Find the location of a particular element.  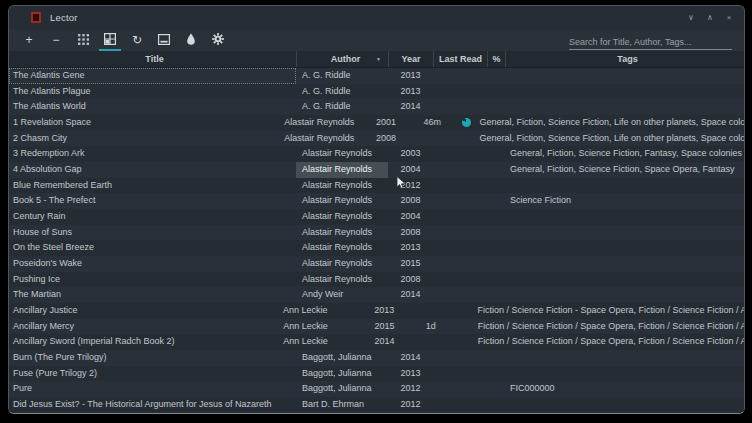

table-row: Ancillary Sword (Imperial Radch Book 2)A… is located at coordinates (376, 342).